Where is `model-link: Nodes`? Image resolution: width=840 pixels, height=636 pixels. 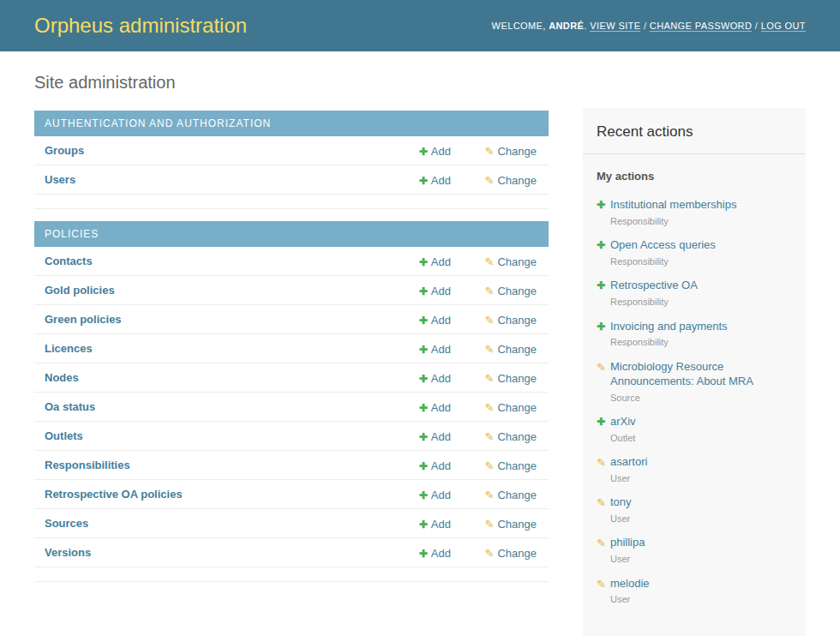
model-link: Nodes is located at coordinates (217, 377).